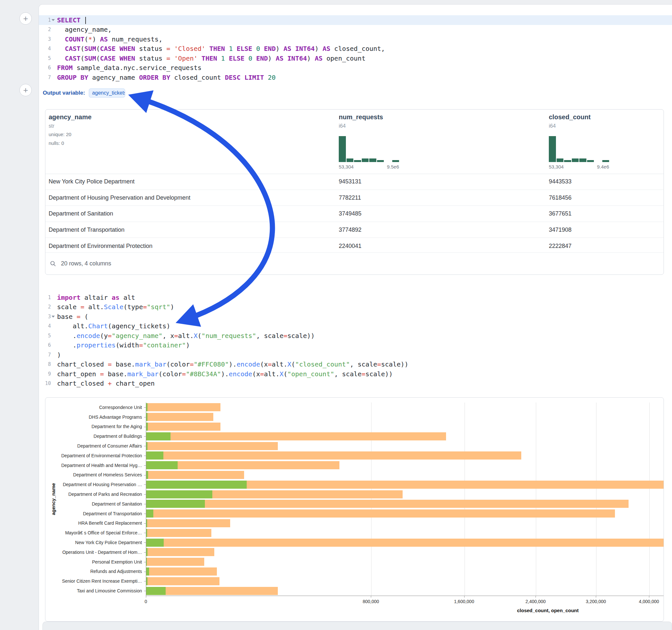 Image resolution: width=672 pixels, height=630 pixels. What do you see at coordinates (25, 18) in the screenshot?
I see `plus-icon: +` at bounding box center [25, 18].